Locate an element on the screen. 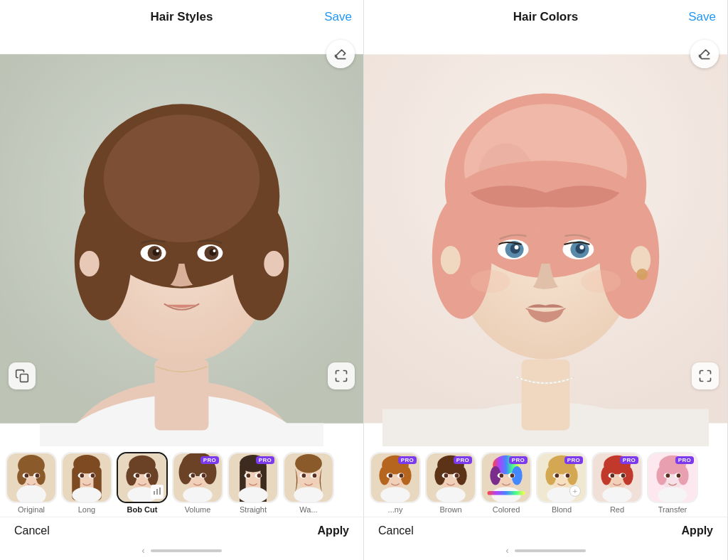 This screenshot has height=560, width=728. left-scroll-arrow-icon: ‹ is located at coordinates (144, 551).